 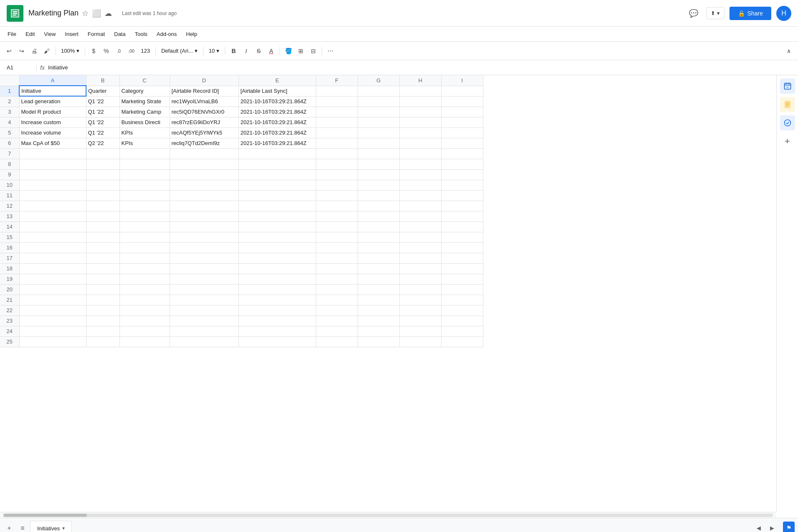 I want to click on cell-E25, so click(x=277, y=342).